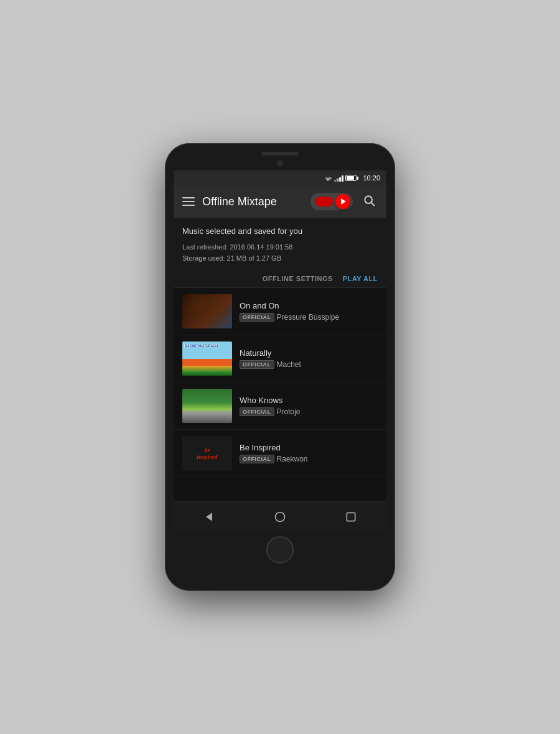 Image resolution: width=560 pixels, height=734 pixels. I want to click on phone-speaker, so click(280, 154).